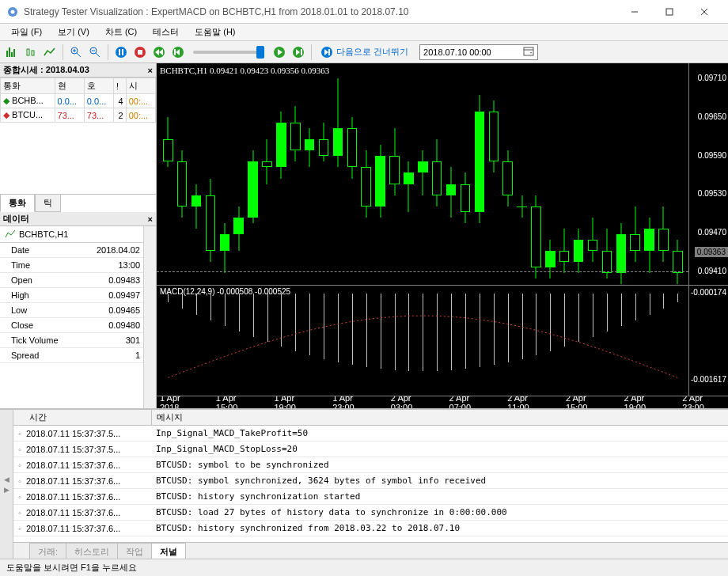 This screenshot has width=728, height=576. Describe the element at coordinates (178, 52) in the screenshot. I see `step-back-button` at that location.